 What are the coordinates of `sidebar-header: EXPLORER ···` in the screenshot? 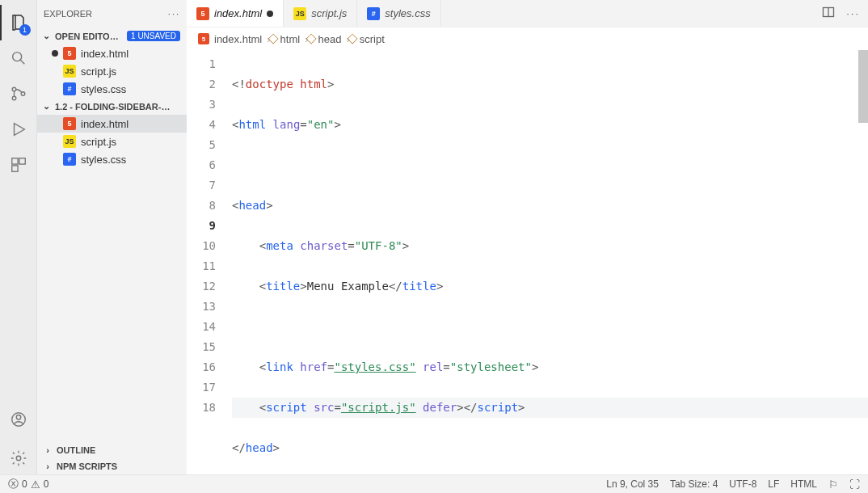 It's located at (112, 14).